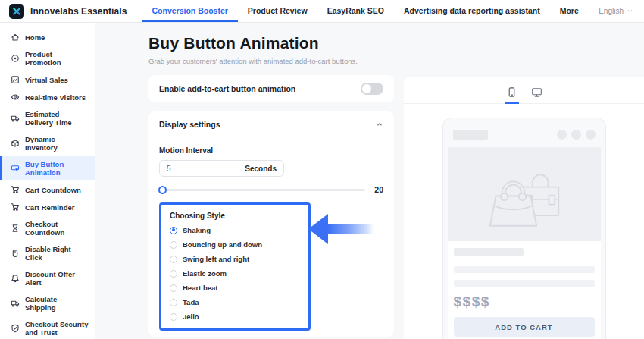  What do you see at coordinates (57, 278) in the screenshot?
I see `sidebar-item-label: Discount Offer Alert` at bounding box center [57, 278].